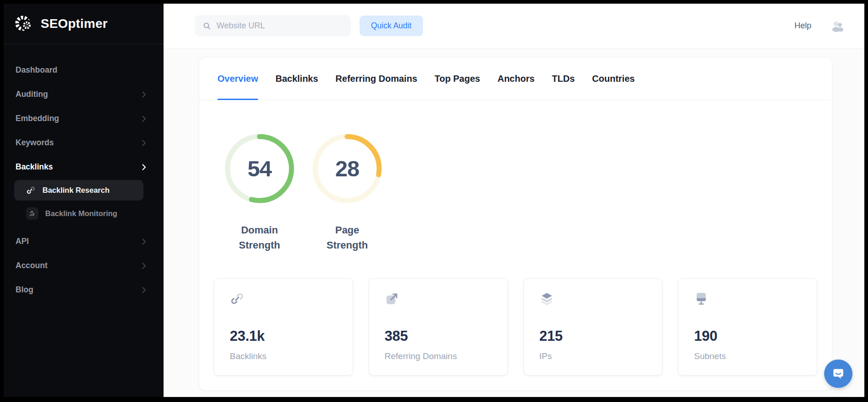 This screenshot has width=868, height=402. I want to click on chat-widget-button, so click(838, 374).